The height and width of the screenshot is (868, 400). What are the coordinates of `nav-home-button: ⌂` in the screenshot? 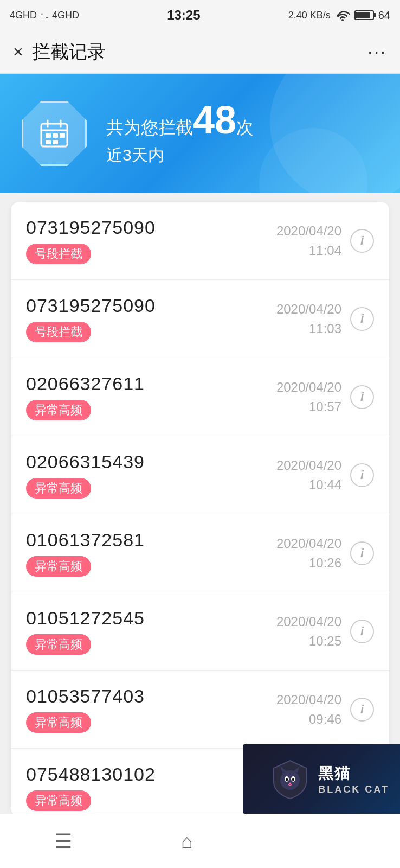 It's located at (187, 841).